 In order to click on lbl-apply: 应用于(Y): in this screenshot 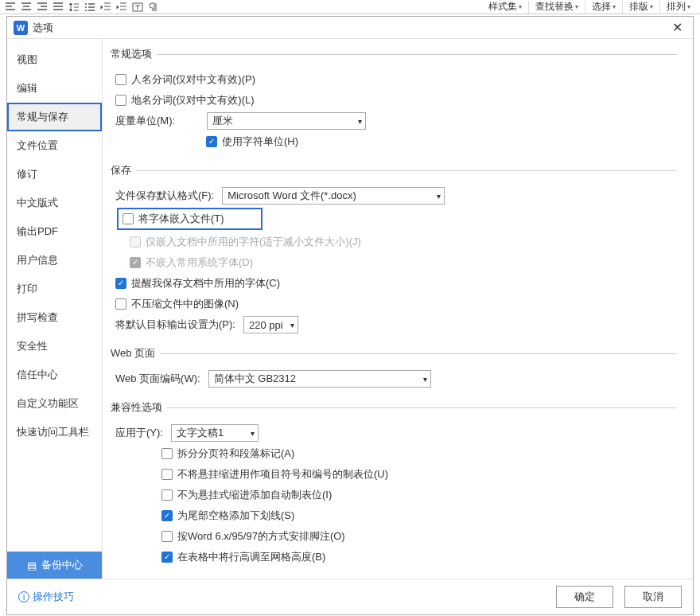, I will do `click(139, 433)`.